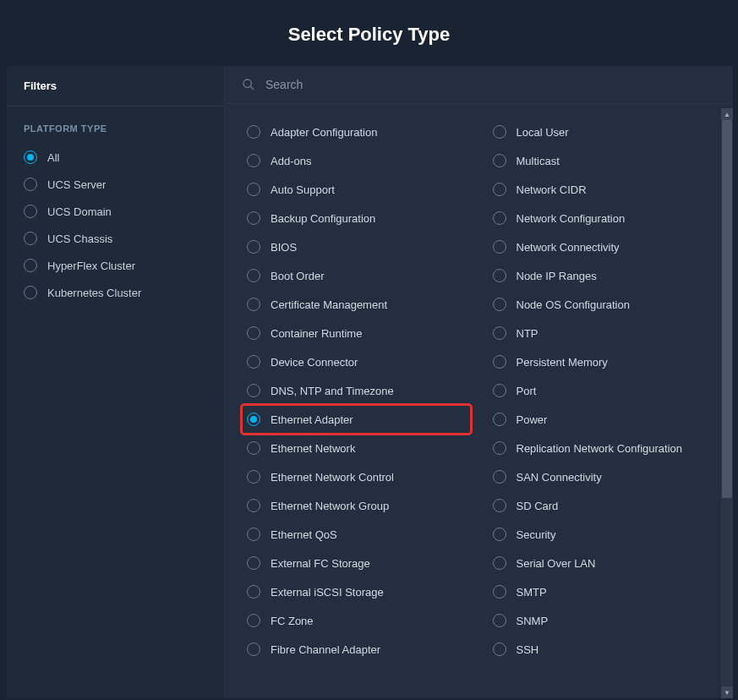 Image resolution: width=738 pixels, height=700 pixels. Describe the element at coordinates (727, 114) in the screenshot. I see `scroll-up-arrow: ▲` at that location.